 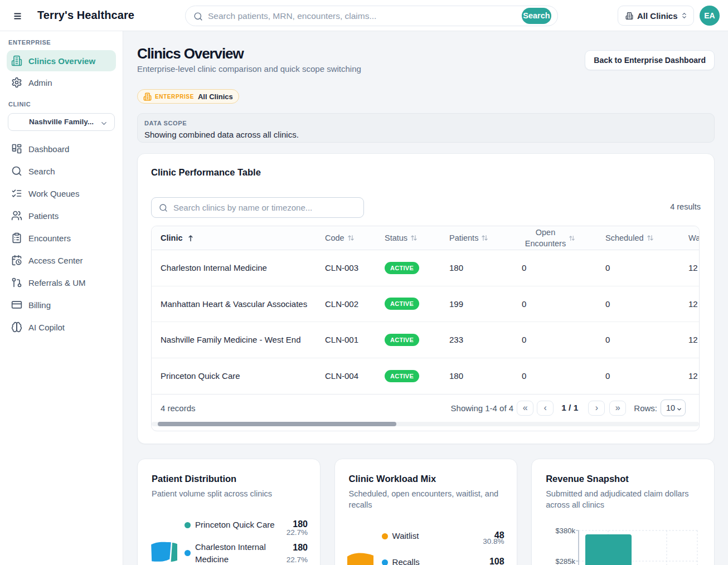 I want to click on svg-text: $380k, so click(x=566, y=530).